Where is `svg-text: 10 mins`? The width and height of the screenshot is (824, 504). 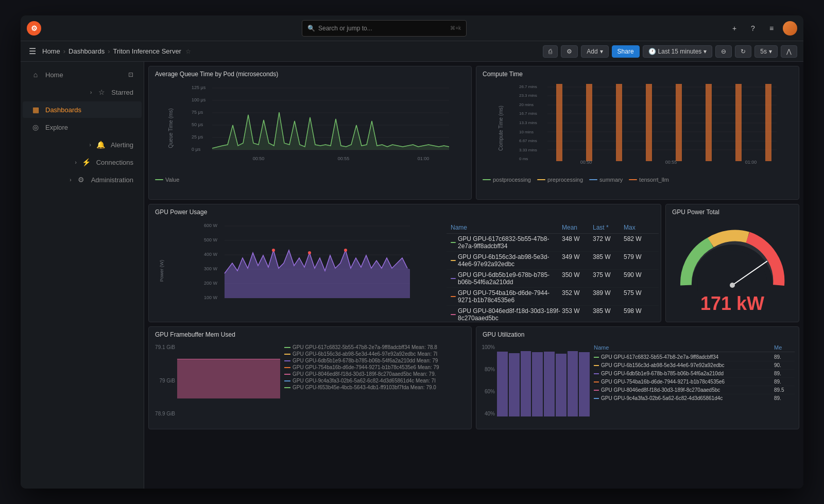 svg-text: 10 mins is located at coordinates (526, 132).